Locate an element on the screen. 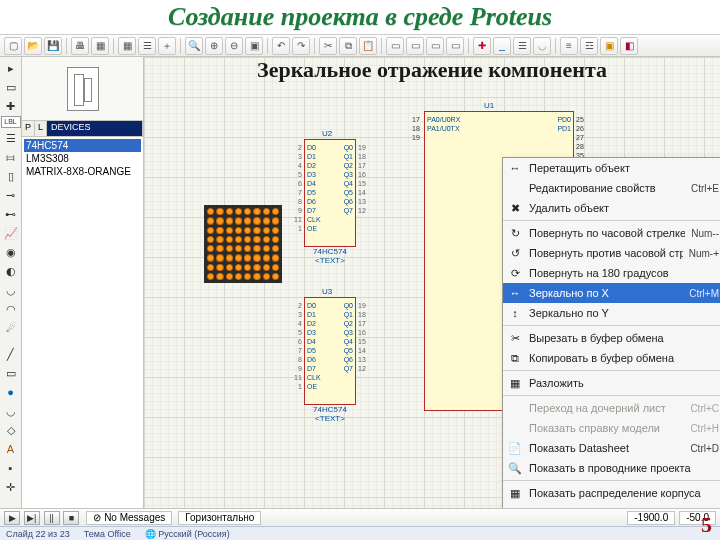 The width and height of the screenshot is (720, 540). ctx-item: ↕Зеркально по Y is located at coordinates (612, 313).